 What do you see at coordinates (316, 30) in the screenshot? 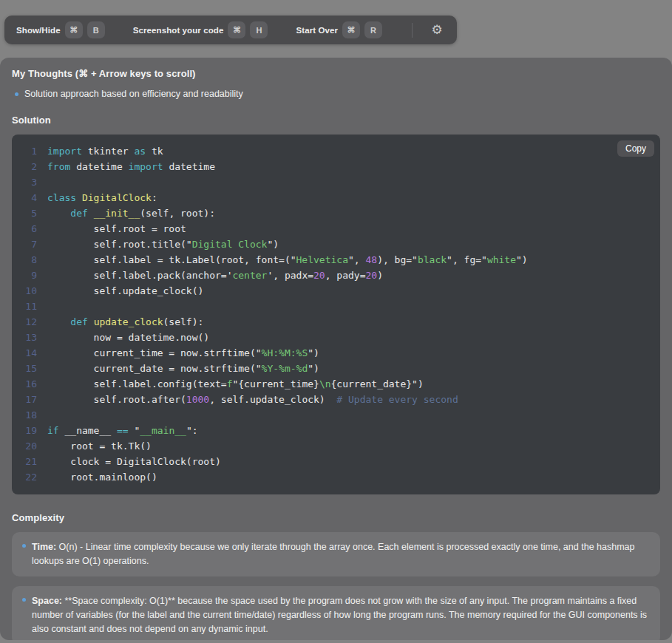
I see `toolbar-item-label: Start Over` at bounding box center [316, 30].